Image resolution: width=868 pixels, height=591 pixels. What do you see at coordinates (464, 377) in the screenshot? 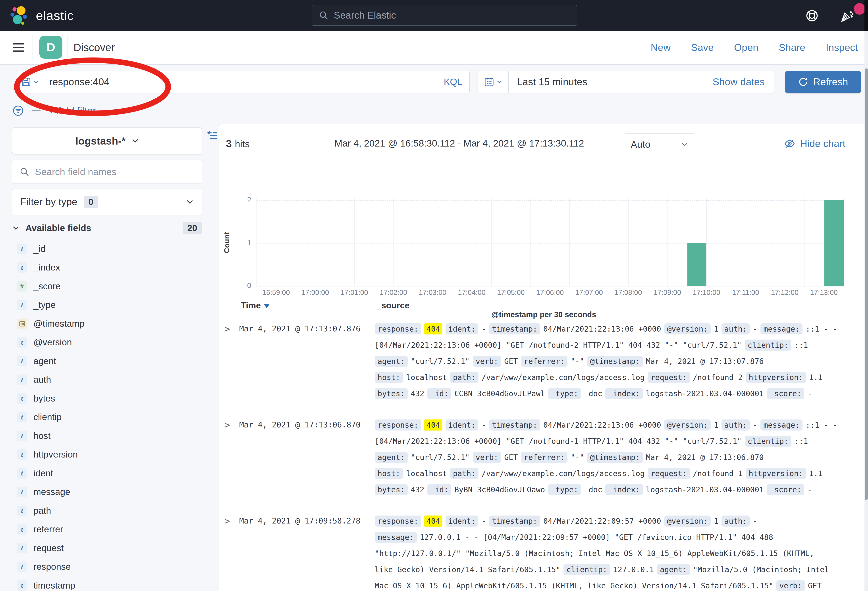
I see `source-field-badge: path:` at bounding box center [464, 377].